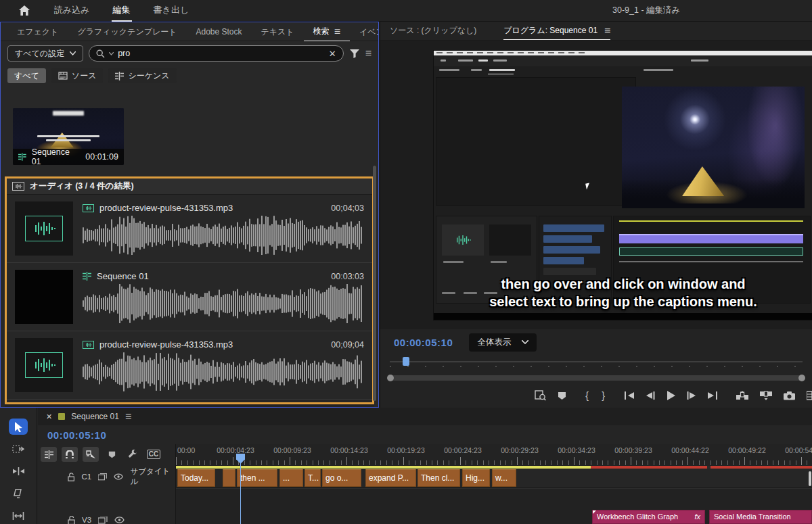  I want to click on timeline-ruler: 00:00 00:00:04:23 00:00:09:23 00:00:14:2…, so click(494, 455).